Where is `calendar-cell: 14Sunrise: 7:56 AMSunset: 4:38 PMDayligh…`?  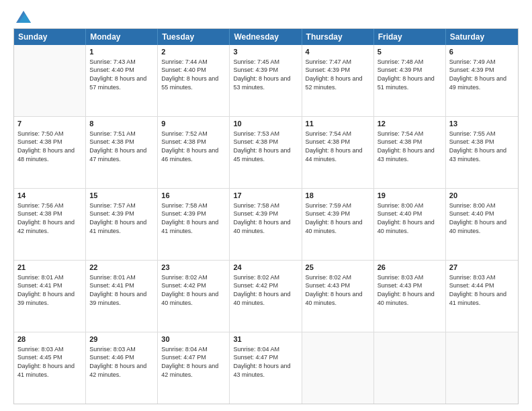 calendar-cell: 14Sunrise: 7:56 AMSunset: 4:38 PMDayligh… is located at coordinates (50, 224).